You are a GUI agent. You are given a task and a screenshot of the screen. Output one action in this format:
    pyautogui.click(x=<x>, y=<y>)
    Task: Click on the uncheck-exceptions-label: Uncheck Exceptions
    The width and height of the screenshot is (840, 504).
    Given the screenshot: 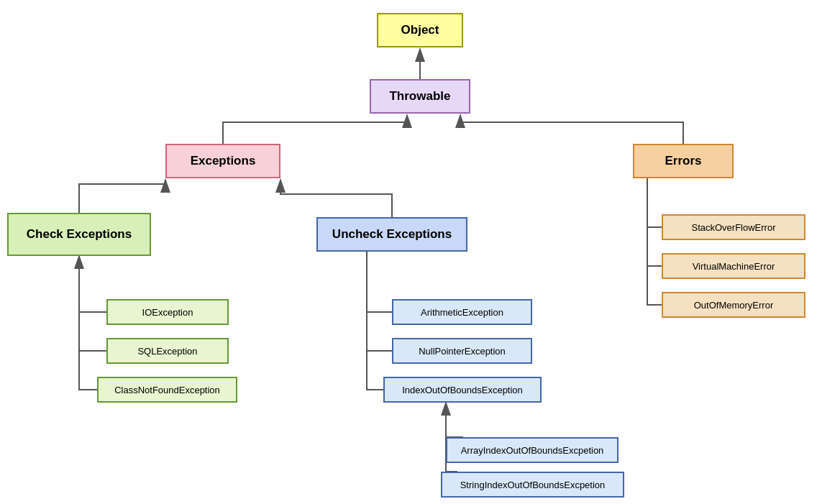 What is the action you would take?
    pyautogui.click(x=392, y=234)
    